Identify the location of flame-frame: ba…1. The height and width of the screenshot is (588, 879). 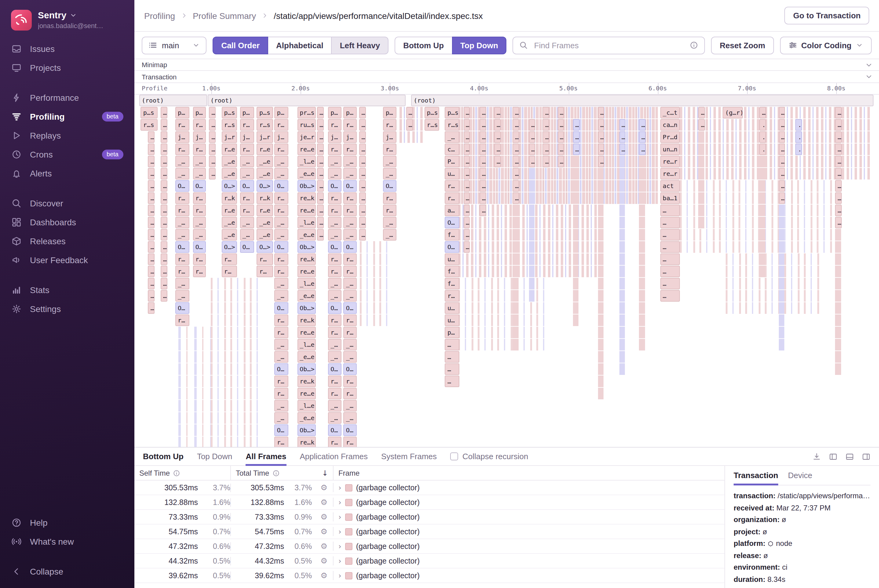
(670, 198).